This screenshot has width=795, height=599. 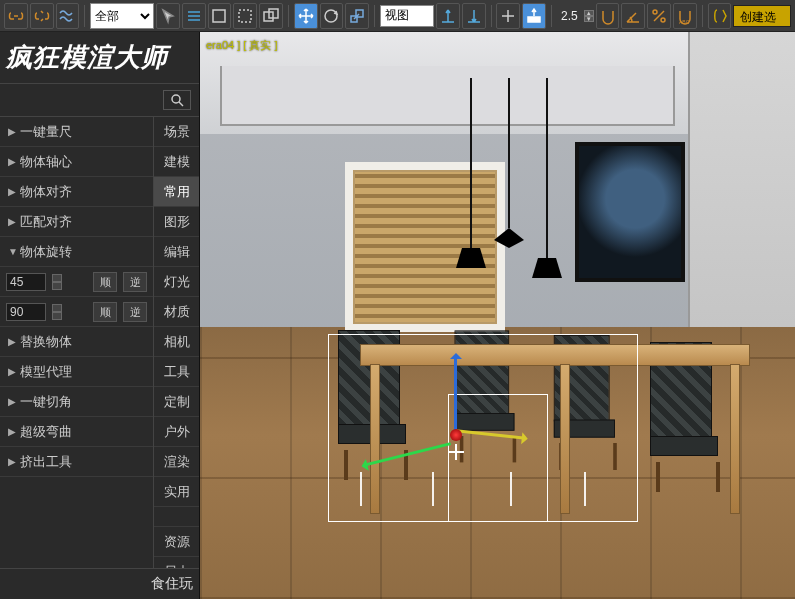 What do you see at coordinates (46, 192) in the screenshot?
I see `sidebar-item-label: 物体对齐` at bounding box center [46, 192].